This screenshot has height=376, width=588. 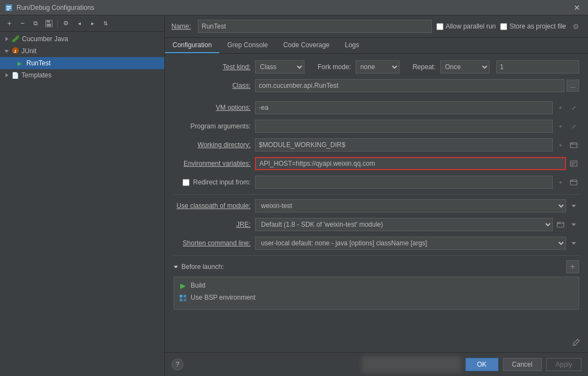 I want to click on sort-button: ⇅, so click(x=106, y=24).